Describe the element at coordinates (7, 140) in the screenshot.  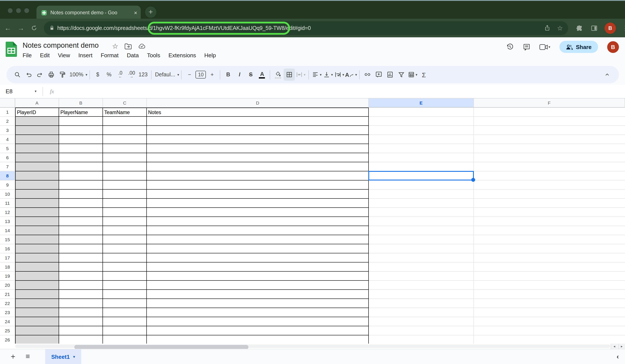
I see `row-header-4: 4` at that location.